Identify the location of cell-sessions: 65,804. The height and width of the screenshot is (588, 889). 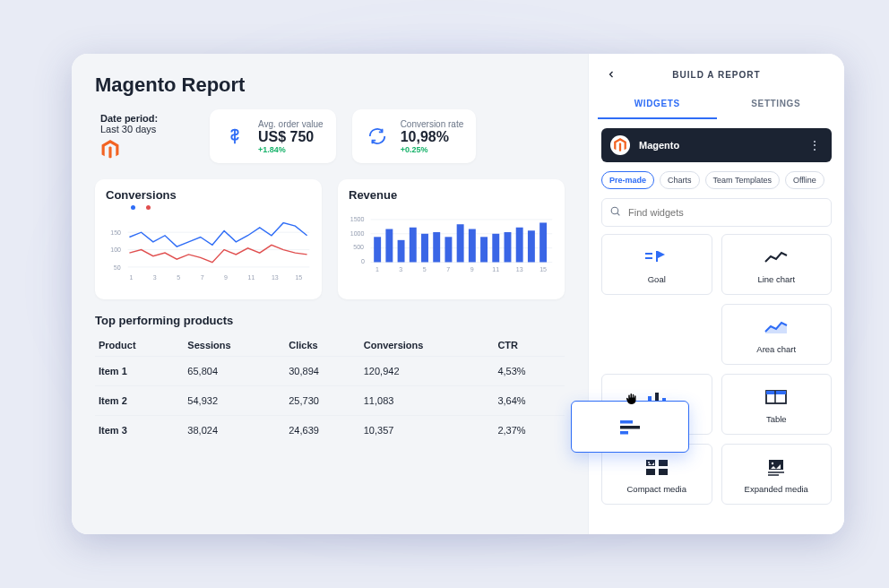
(235, 371).